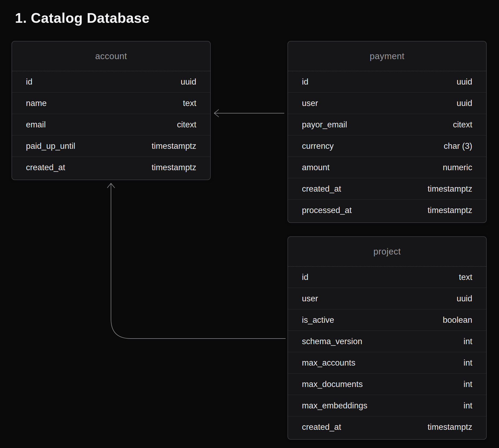  Describe the element at coordinates (111, 56) in the screenshot. I see `table-account-title: account` at that location.